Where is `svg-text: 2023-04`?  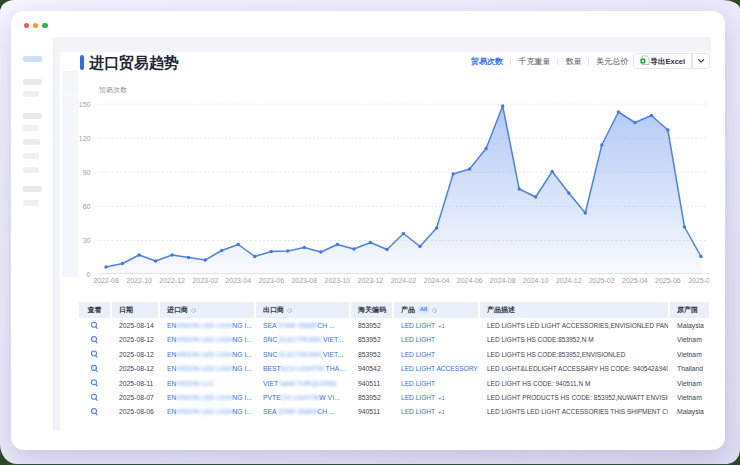 svg-text: 2023-04 is located at coordinates (238, 280).